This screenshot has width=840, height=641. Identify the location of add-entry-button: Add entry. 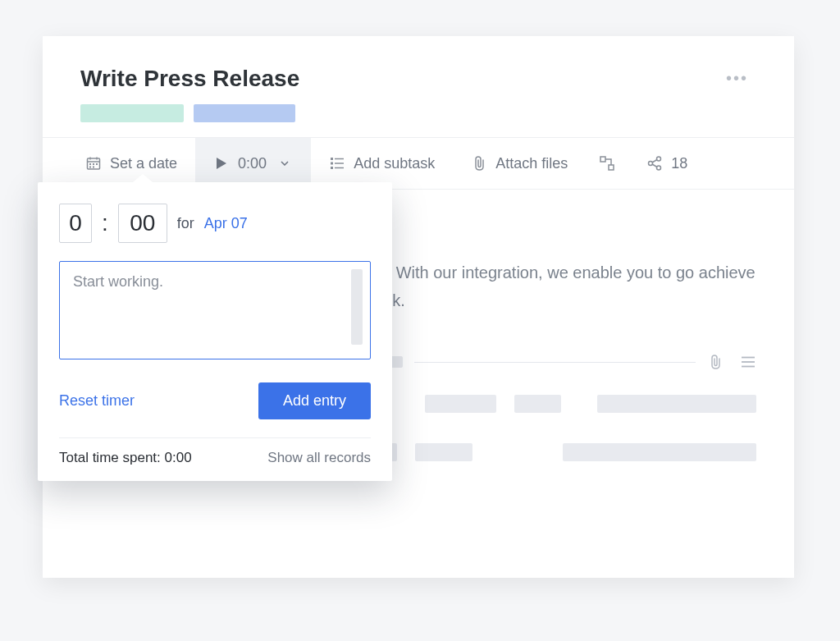
(315, 401).